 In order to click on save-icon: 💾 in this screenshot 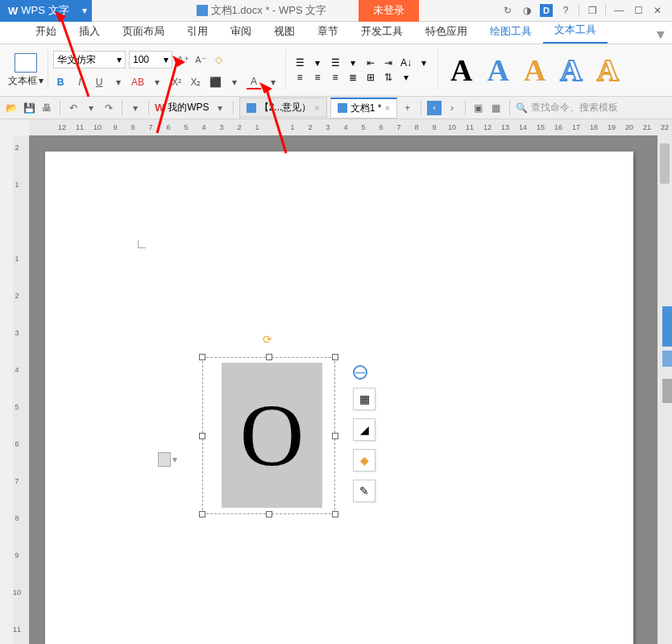, I will do `click(29, 108)`.